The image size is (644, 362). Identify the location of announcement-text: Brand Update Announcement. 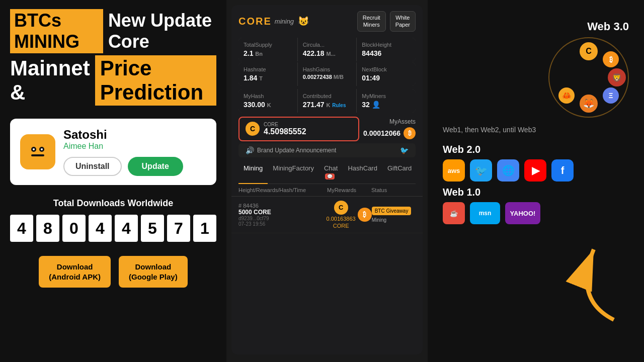
(329, 150).